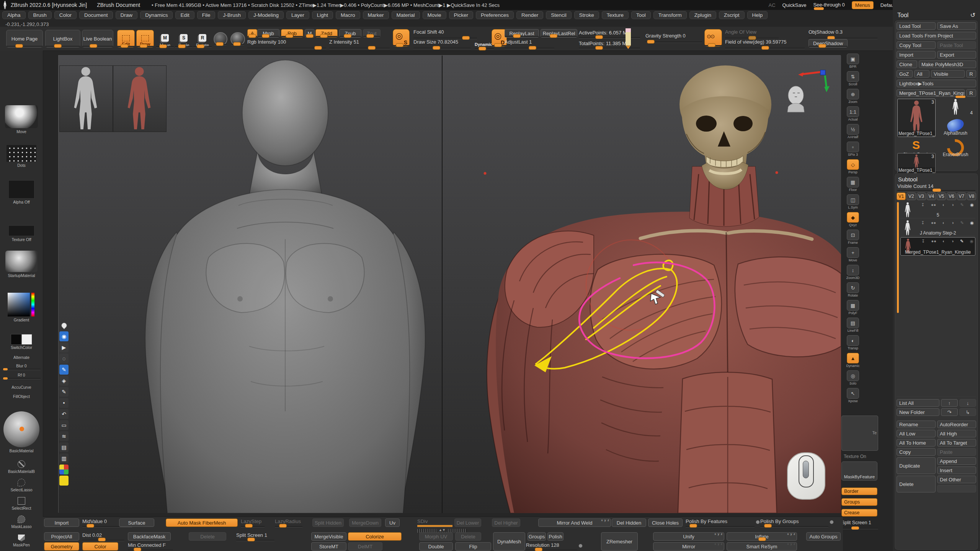 The height and width of the screenshot is (551, 980). I want to click on bottom-control: Resolution 128, so click(552, 546).